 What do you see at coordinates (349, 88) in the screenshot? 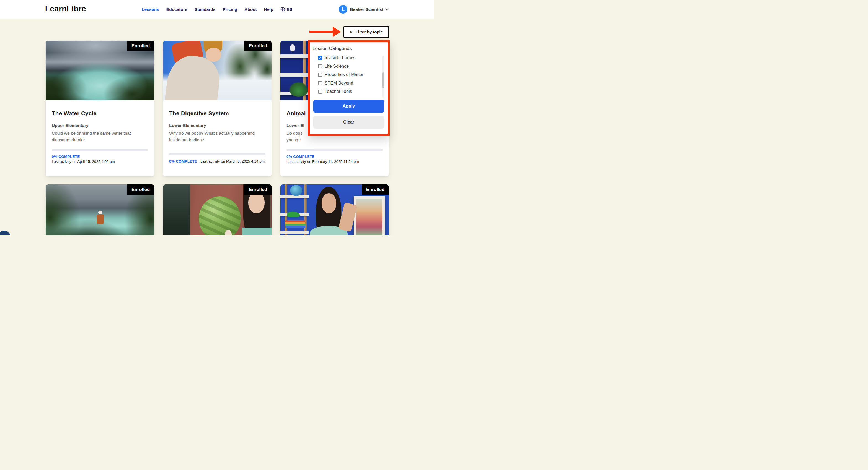
I see `filter-panel: Lesson Categories ✓ Invisible Forces Lif…` at bounding box center [349, 88].